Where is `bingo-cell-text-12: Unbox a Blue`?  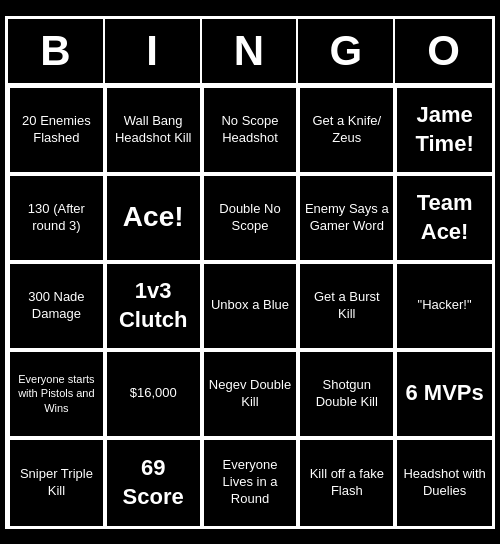
bingo-cell-text-12: Unbox a Blue is located at coordinates (250, 306).